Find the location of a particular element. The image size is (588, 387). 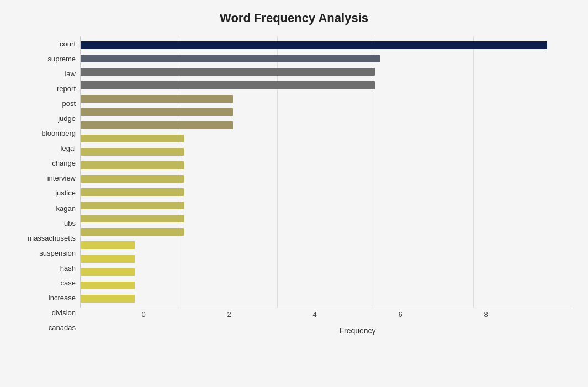

x-tick-label: 0 is located at coordinates (144, 315).